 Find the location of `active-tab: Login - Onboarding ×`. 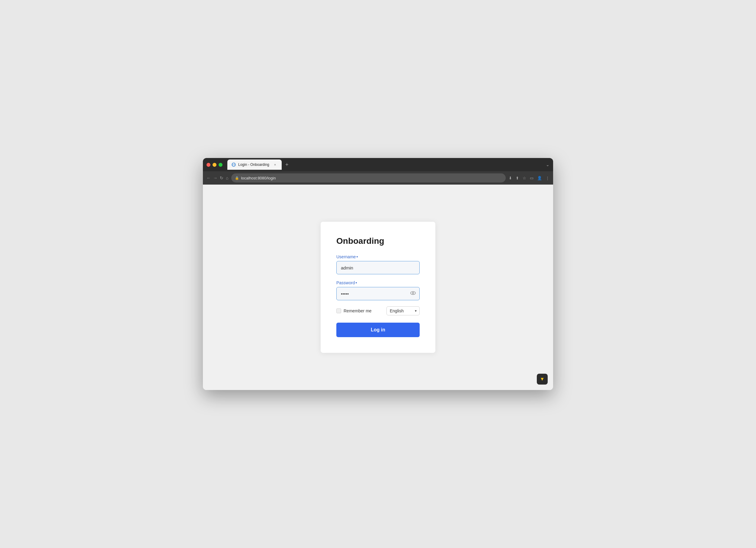

active-tab: Login - Onboarding × is located at coordinates (255, 165).